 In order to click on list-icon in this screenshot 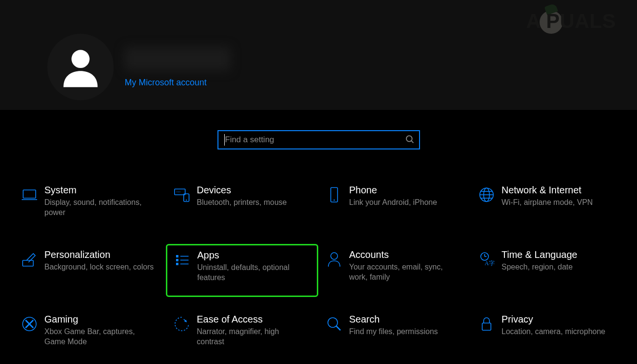, I will do `click(182, 259)`.